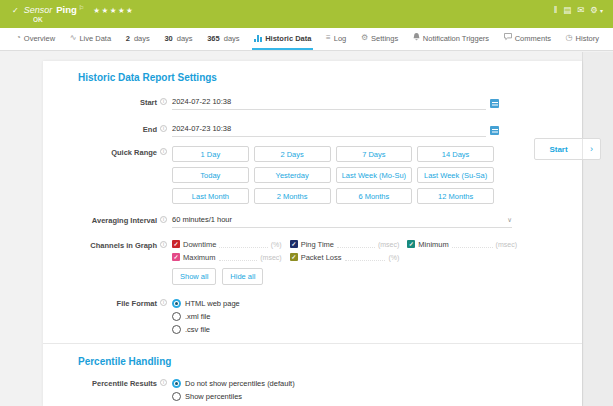 Image resolution: width=613 pixels, height=406 pixels. Describe the element at coordinates (312, 175) in the screenshot. I see `quick-range-row: Quick Range i 1 Day 2 Days 7 Days 14 Day…` at that location.